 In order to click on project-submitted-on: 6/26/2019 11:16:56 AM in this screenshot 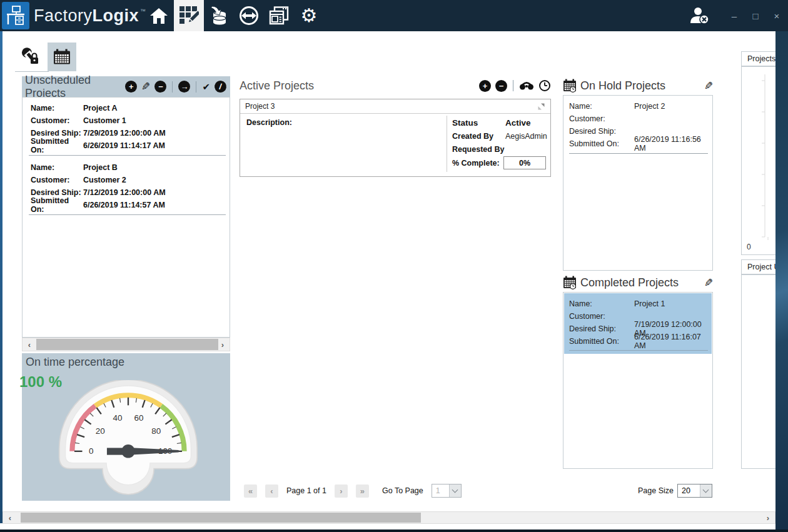, I will do `click(672, 144)`.